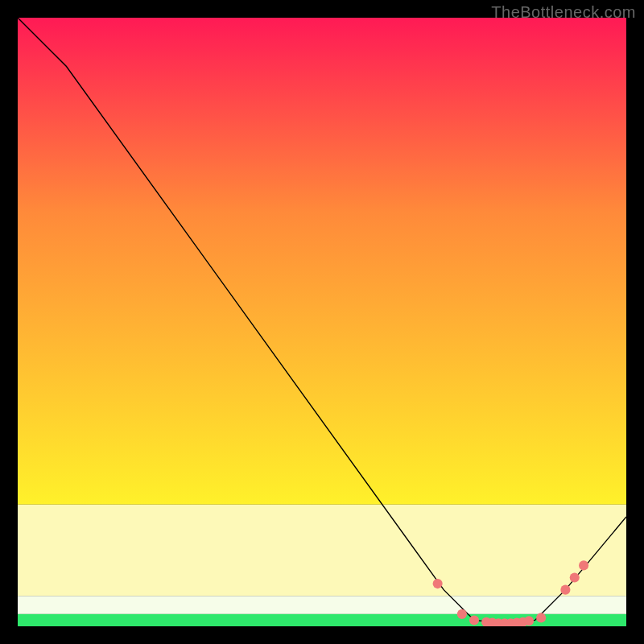 The width and height of the screenshot is (644, 644). What do you see at coordinates (564, 13) in the screenshot?
I see `watermark-text: TheBottleneck.com` at bounding box center [564, 13].